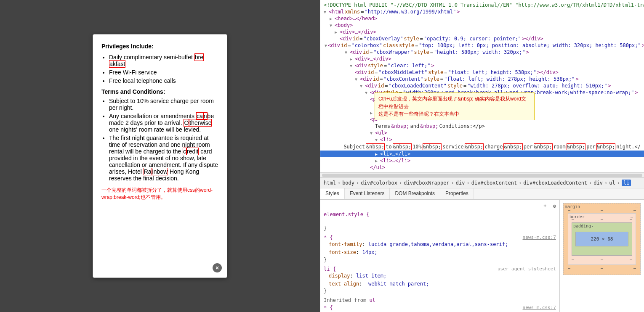  Describe the element at coordinates (480, 52) in the screenshot. I see `source-text: "height: 580px; width: 320px;"` at that location.